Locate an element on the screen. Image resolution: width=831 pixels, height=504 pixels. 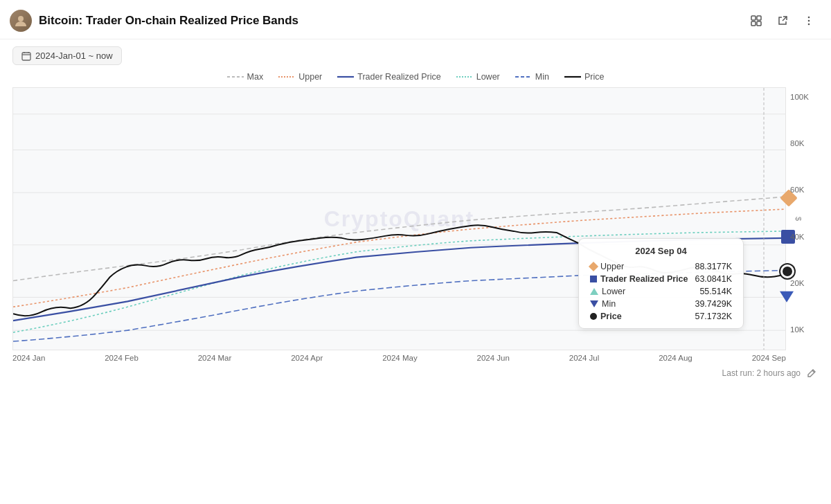
last-run-label: Last run: 2 hours ago is located at coordinates (762, 373).